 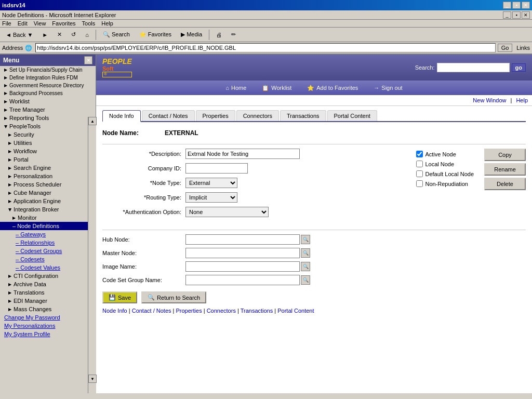 I want to click on search-button: 🔍 Search, so click(x=116, y=34).